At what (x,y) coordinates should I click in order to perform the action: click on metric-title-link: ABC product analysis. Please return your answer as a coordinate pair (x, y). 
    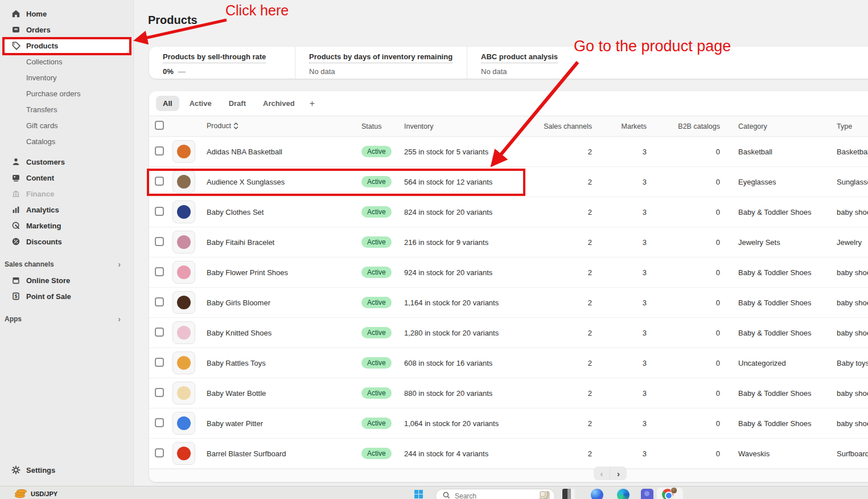
    Looking at the image, I should click on (519, 58).